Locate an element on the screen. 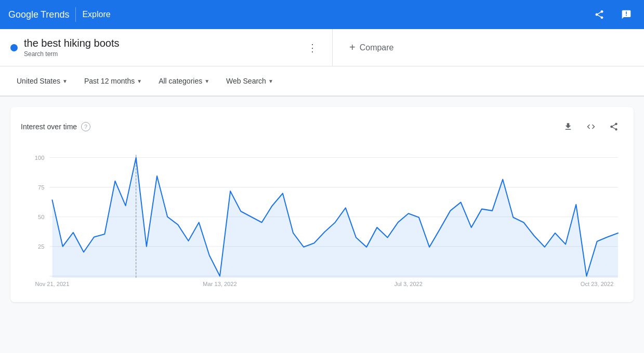 The image size is (644, 353). svg-text: Mar 13, 2022 is located at coordinates (219, 284).